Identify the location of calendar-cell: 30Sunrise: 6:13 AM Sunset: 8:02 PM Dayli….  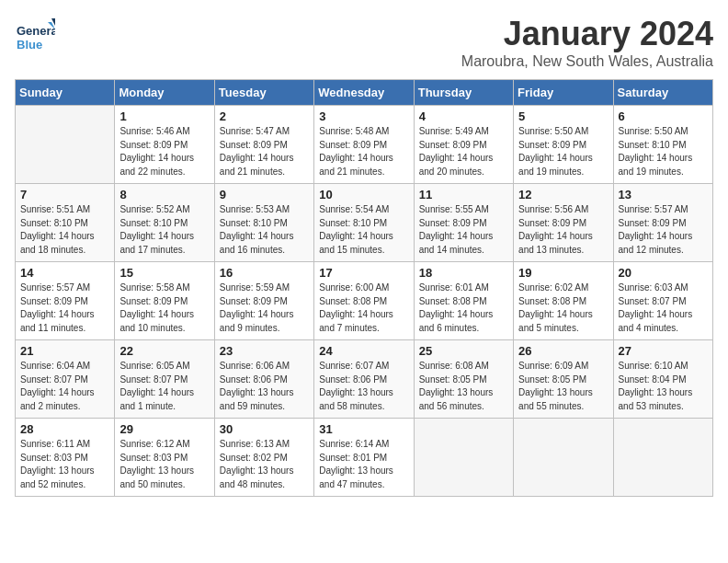
(264, 458).